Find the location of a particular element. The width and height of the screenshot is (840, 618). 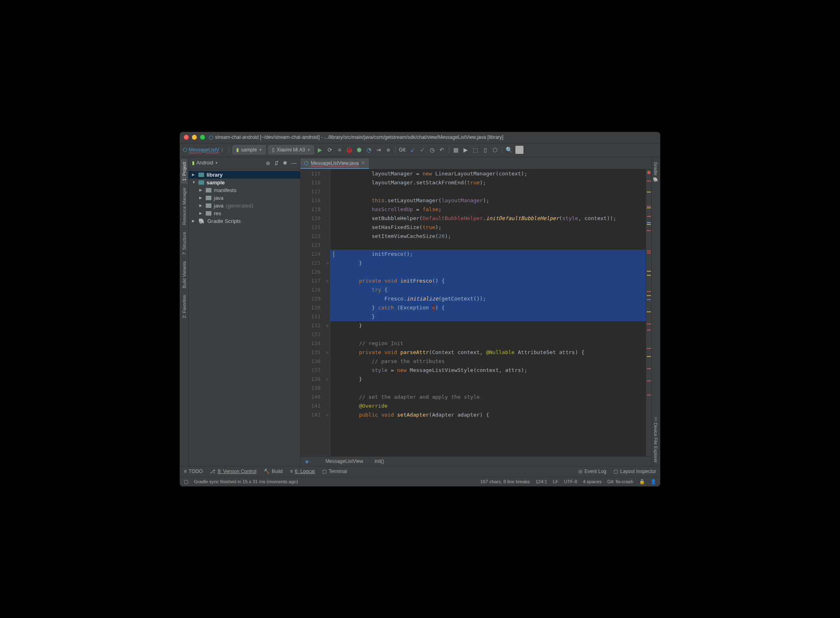

layout-inspector-tool-tab: ▢Layout Inspector is located at coordinates (635, 471).